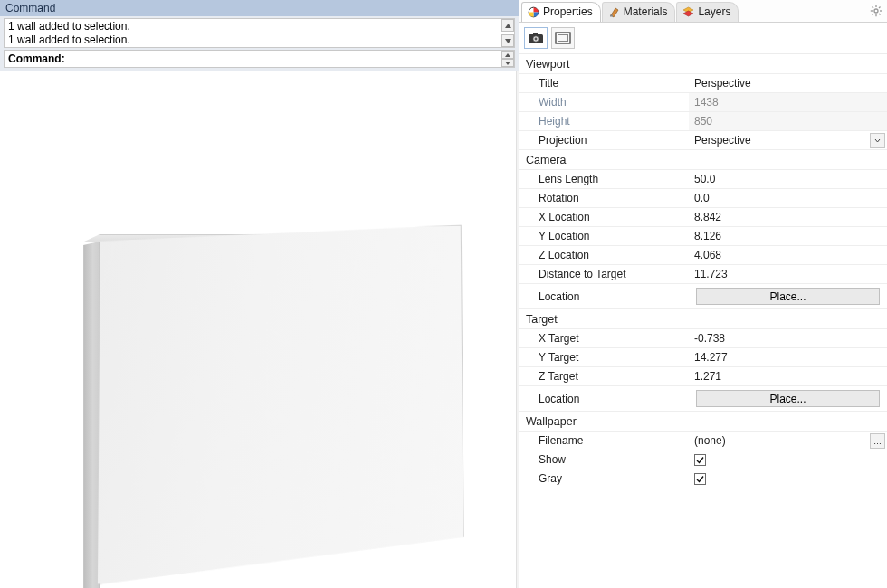 The image size is (887, 588). What do you see at coordinates (604, 479) in the screenshot?
I see `row-label-gray: Gray` at bounding box center [604, 479].